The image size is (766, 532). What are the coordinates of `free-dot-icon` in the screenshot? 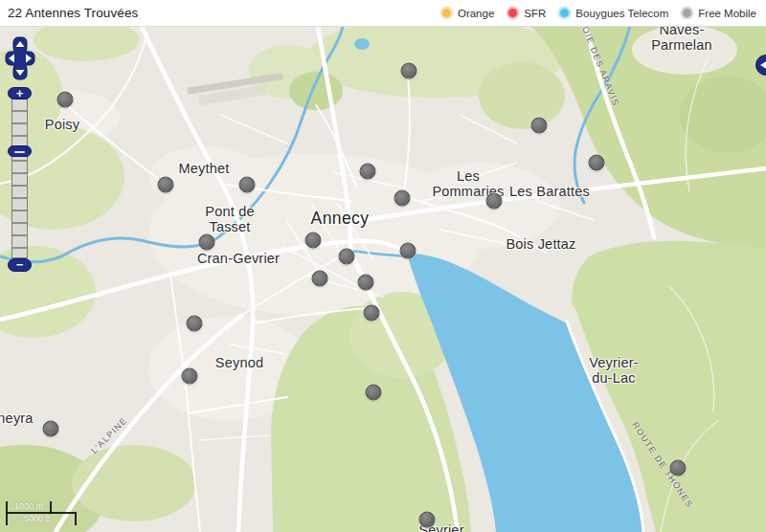 It's located at (687, 13).